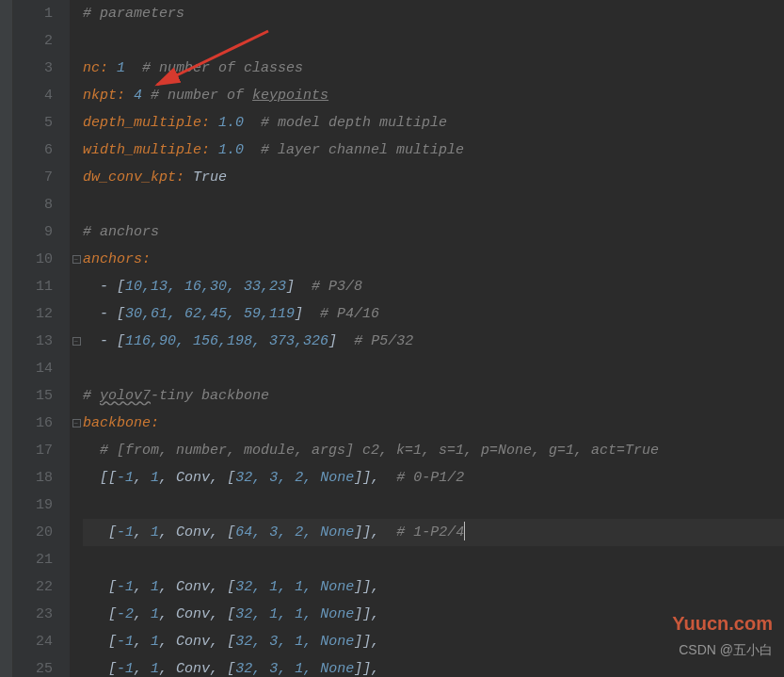 Image resolution: width=784 pixels, height=677 pixels. I want to click on line-number: 10, so click(33, 260).